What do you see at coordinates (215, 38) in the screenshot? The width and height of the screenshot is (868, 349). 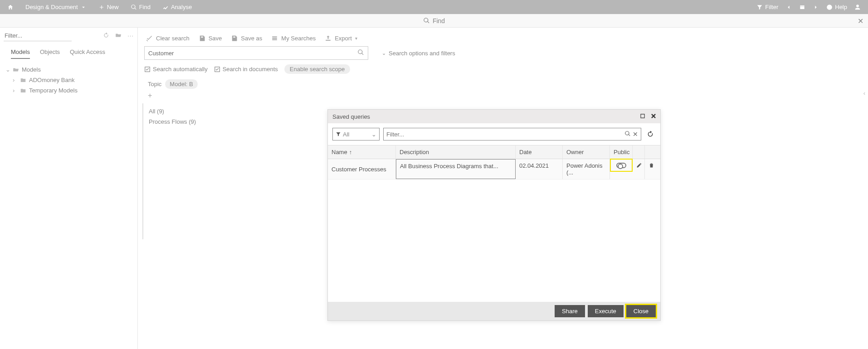 I see `save-label: Save` at bounding box center [215, 38].